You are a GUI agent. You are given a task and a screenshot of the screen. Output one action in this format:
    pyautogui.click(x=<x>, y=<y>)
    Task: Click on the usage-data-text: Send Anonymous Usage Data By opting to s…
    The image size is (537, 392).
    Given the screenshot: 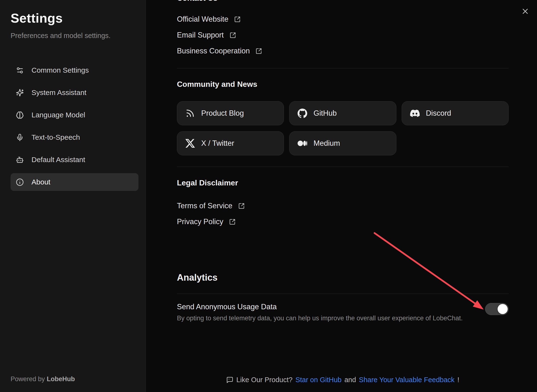 What is the action you would take?
    pyautogui.click(x=320, y=312)
    